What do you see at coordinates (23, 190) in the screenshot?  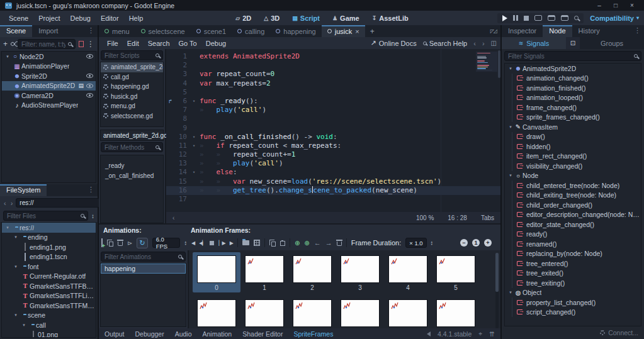 I see `dock-tab-filesystem: FileSystem` at bounding box center [23, 190].